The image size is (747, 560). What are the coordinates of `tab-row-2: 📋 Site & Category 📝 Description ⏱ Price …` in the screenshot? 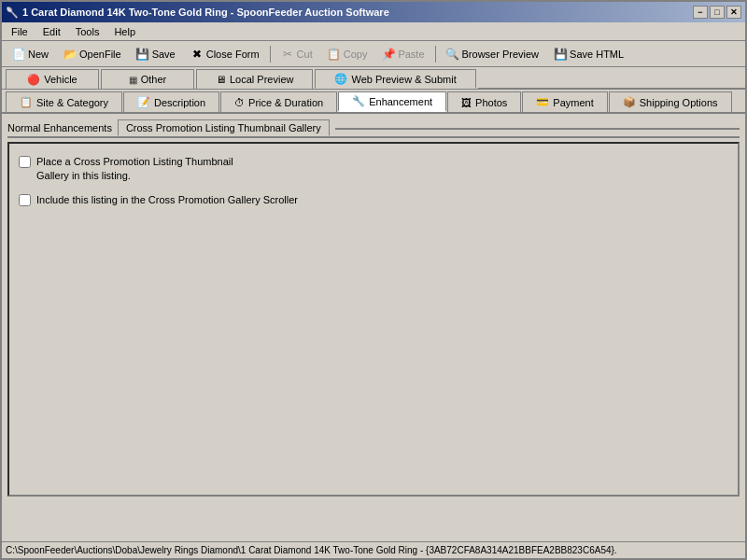 It's located at (374, 102).